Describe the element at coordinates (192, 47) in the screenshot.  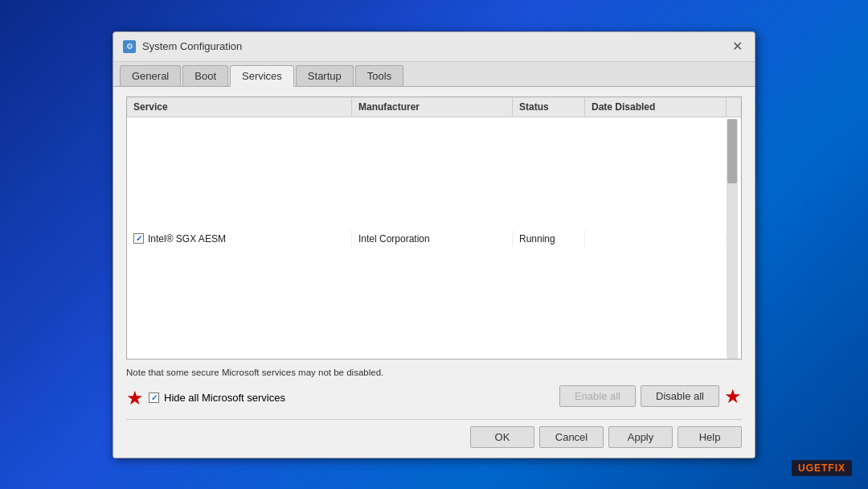
I see `window-title: System Configuration` at that location.